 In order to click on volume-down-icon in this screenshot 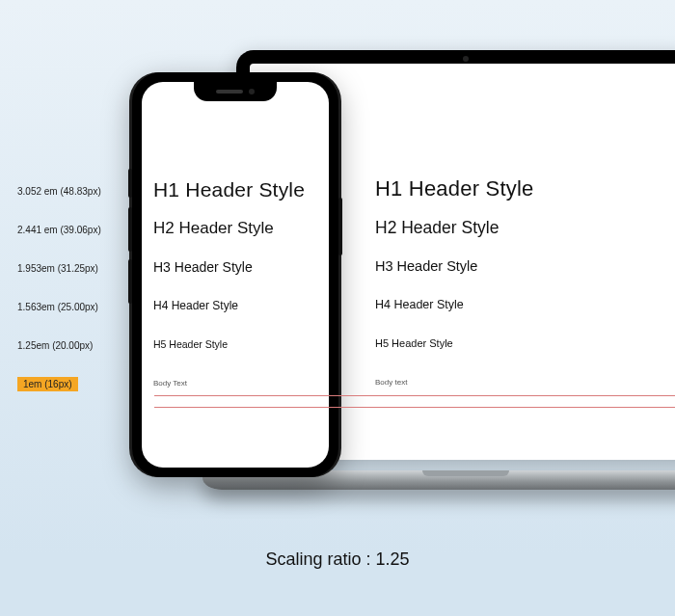, I will do `click(130, 281)`.